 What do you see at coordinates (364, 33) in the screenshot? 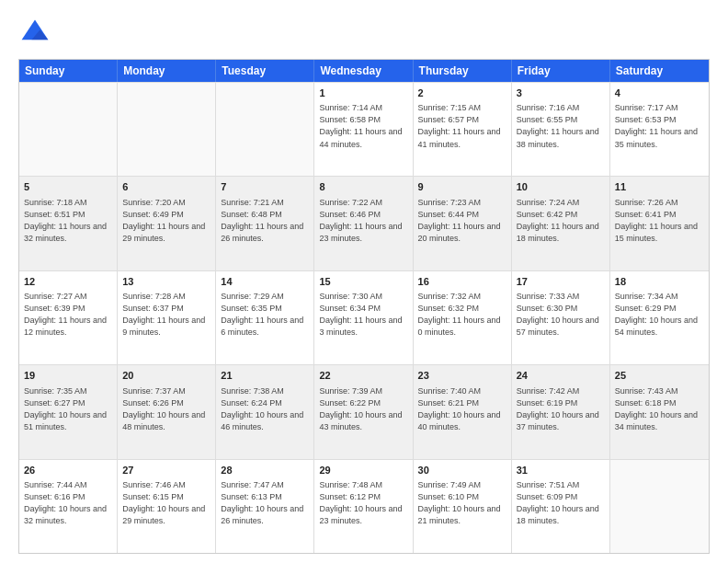
I see `header` at bounding box center [364, 33].